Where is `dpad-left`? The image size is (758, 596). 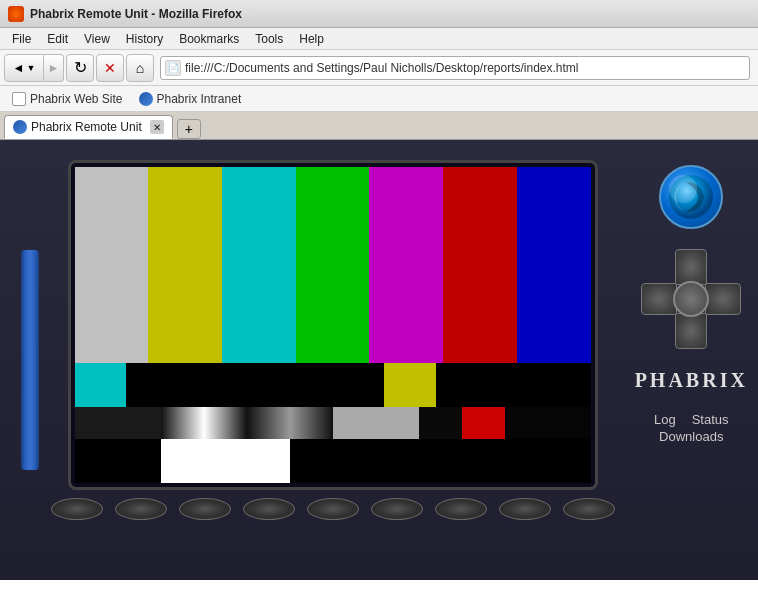 dpad-left is located at coordinates (659, 299).